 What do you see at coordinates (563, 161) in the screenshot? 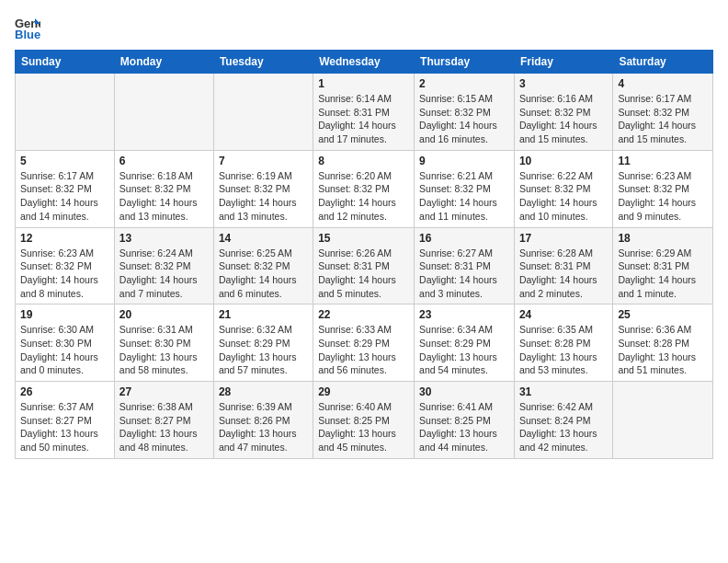
I see `day-number: 10` at bounding box center [563, 161].